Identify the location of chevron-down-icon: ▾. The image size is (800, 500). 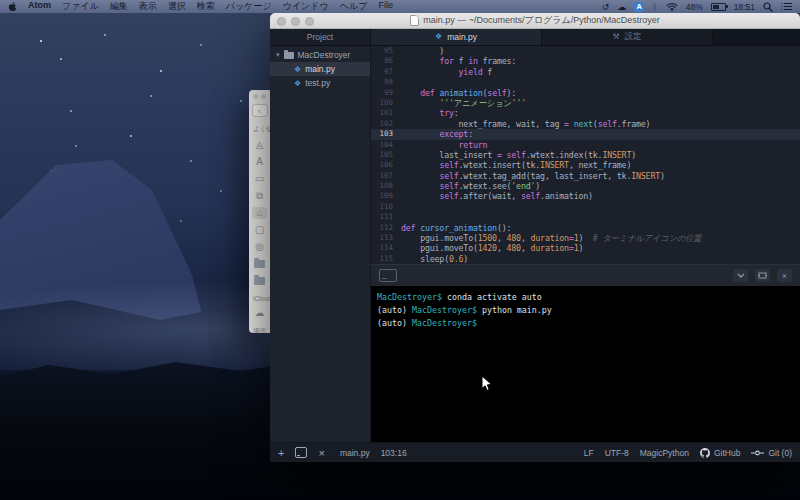
(278, 55).